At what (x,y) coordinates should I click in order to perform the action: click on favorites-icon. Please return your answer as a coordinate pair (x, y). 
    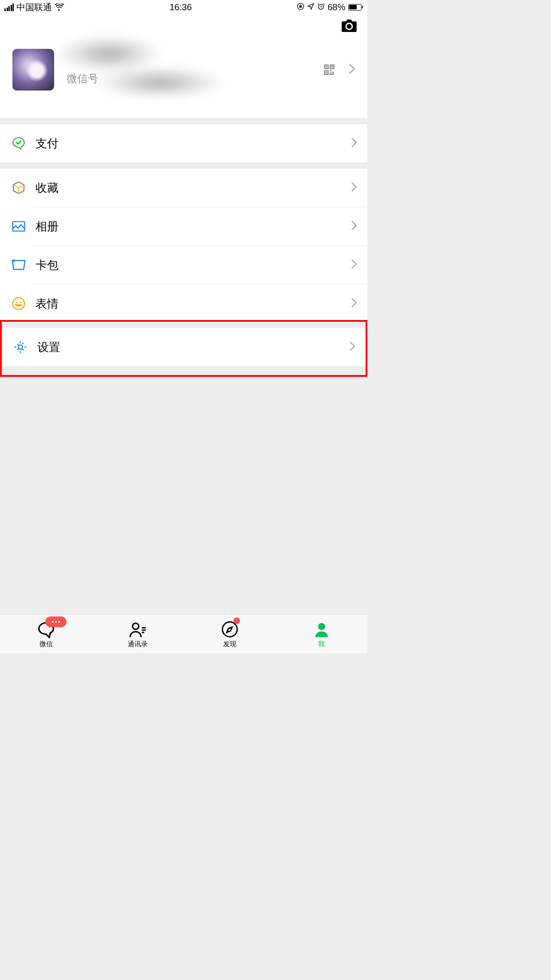
    Looking at the image, I should click on (19, 188).